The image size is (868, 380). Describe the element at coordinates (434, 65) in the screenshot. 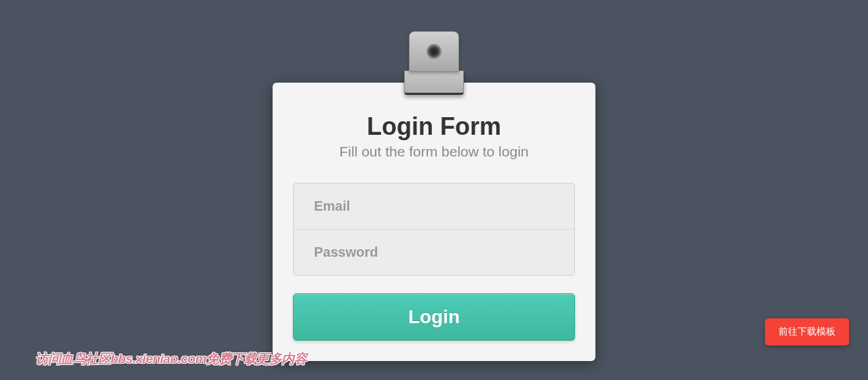

I see `clipboard-clip-icon` at that location.